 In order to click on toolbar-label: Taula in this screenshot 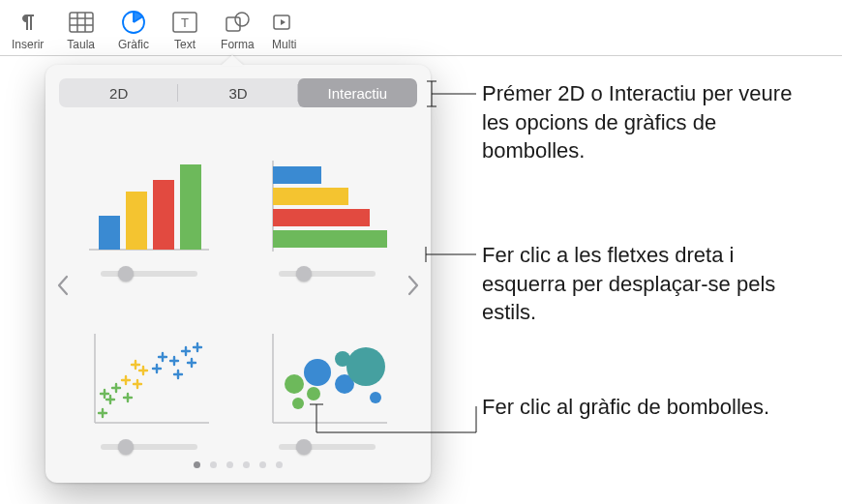, I will do `click(81, 44)`.